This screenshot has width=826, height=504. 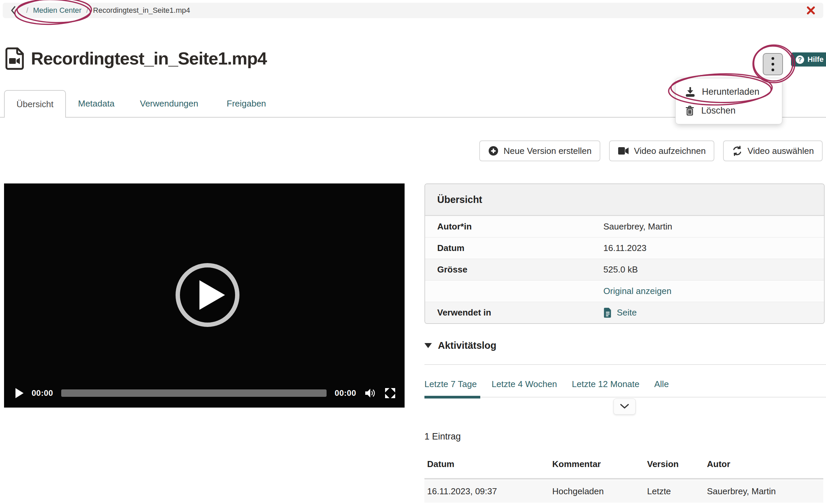 I want to click on record-video-button: Video aufzeichnen, so click(x=662, y=151).